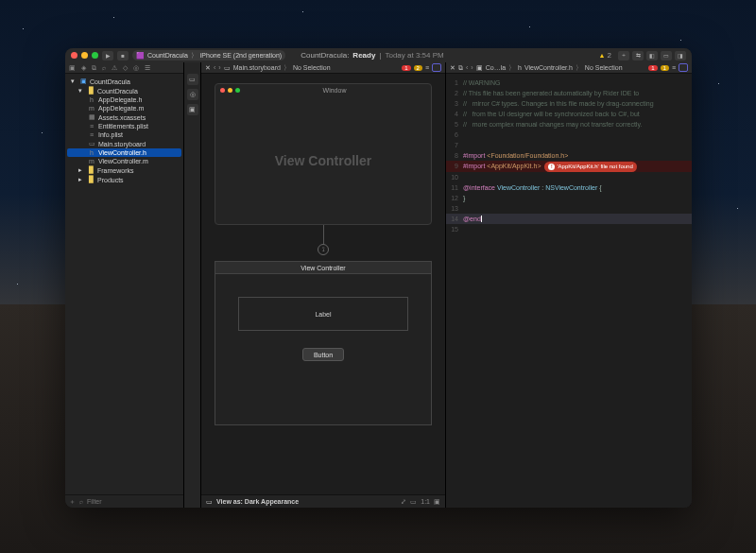 This screenshot has height=553, width=756. What do you see at coordinates (108, 56) in the screenshot?
I see `run-button: ▶` at bounding box center [108, 56].